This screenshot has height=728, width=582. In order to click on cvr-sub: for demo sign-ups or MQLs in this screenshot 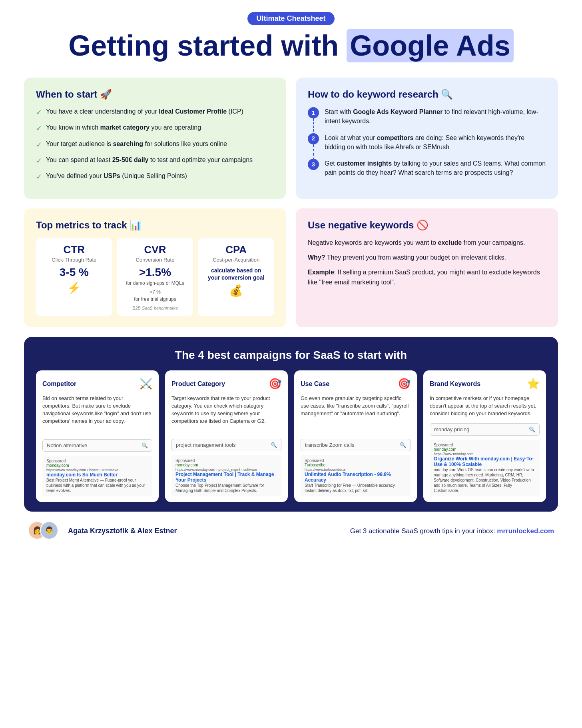, I will do `click(155, 284)`.